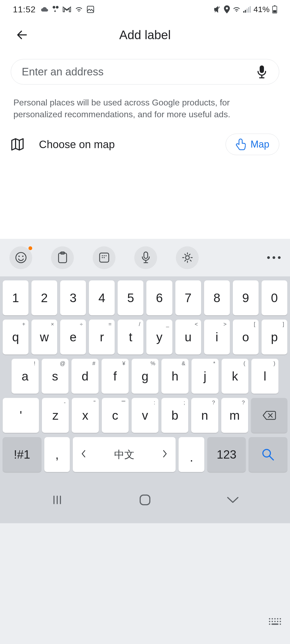  I want to click on back-nav-button, so click(233, 500).